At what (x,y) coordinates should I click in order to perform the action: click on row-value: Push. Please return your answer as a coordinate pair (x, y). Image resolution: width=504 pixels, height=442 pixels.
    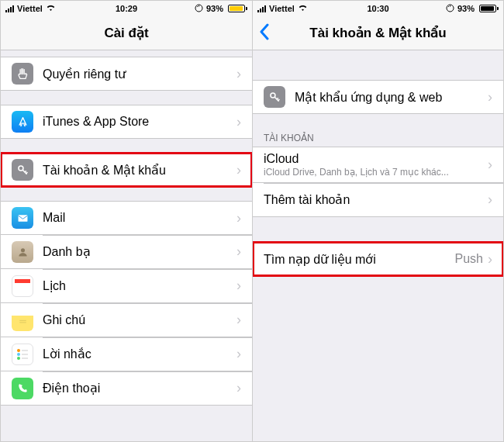
    Looking at the image, I should click on (469, 259).